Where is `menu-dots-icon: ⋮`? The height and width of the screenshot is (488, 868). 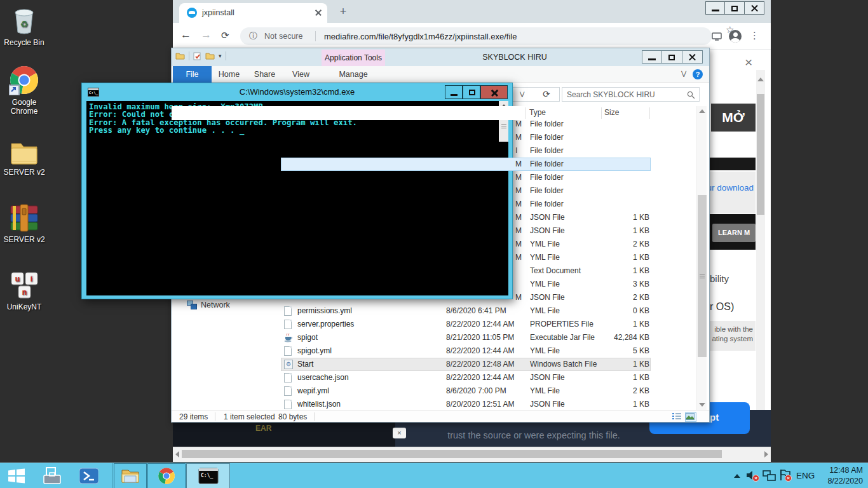
menu-dots-icon: ⋮ is located at coordinates (755, 36).